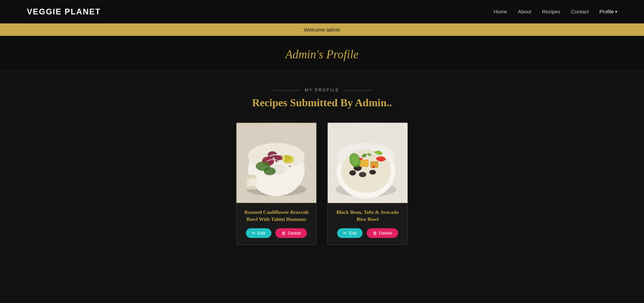 The width and height of the screenshot is (644, 303). I want to click on section-header: MY PROFILE, so click(322, 90).